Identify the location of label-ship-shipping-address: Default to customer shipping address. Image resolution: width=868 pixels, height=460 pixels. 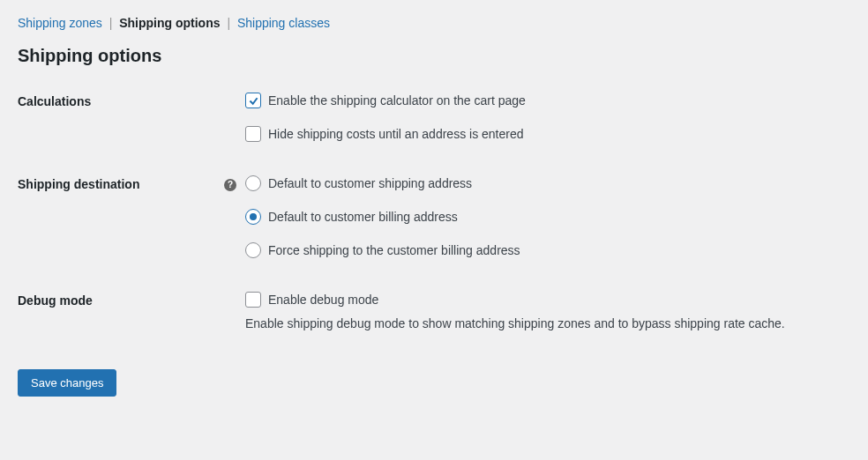
(370, 183).